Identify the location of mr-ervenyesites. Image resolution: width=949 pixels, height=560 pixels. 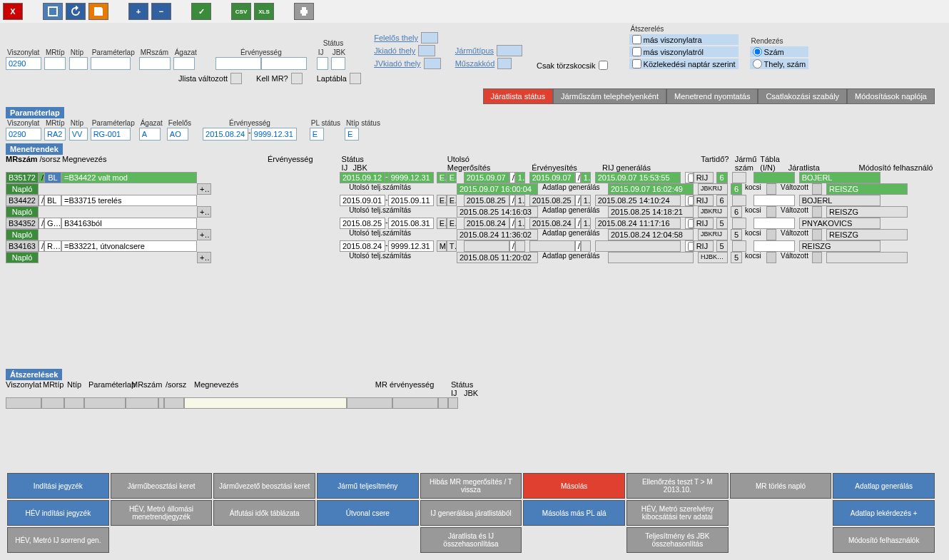
(552, 246).